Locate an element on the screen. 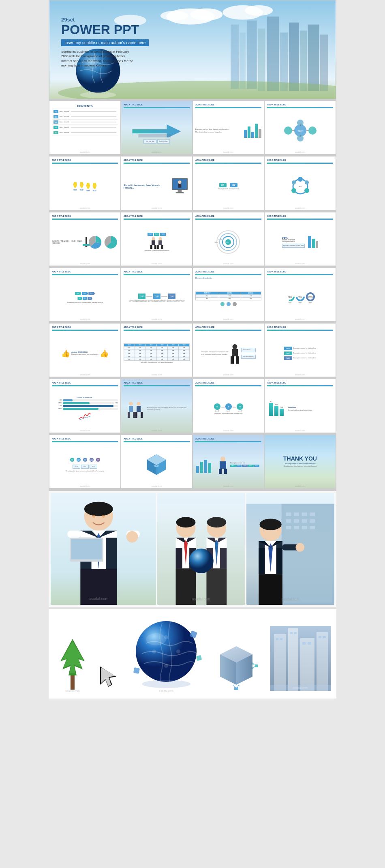 The width and height of the screenshot is (385, 868). slide-thumb-15: ADD A TITLE SLIDE Business Introduction … is located at coordinates (229, 294).